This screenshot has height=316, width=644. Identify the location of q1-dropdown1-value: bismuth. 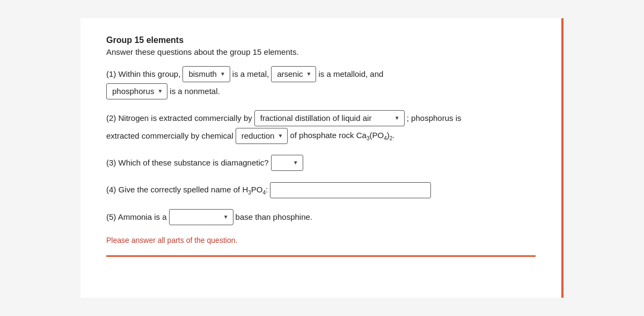
(203, 74).